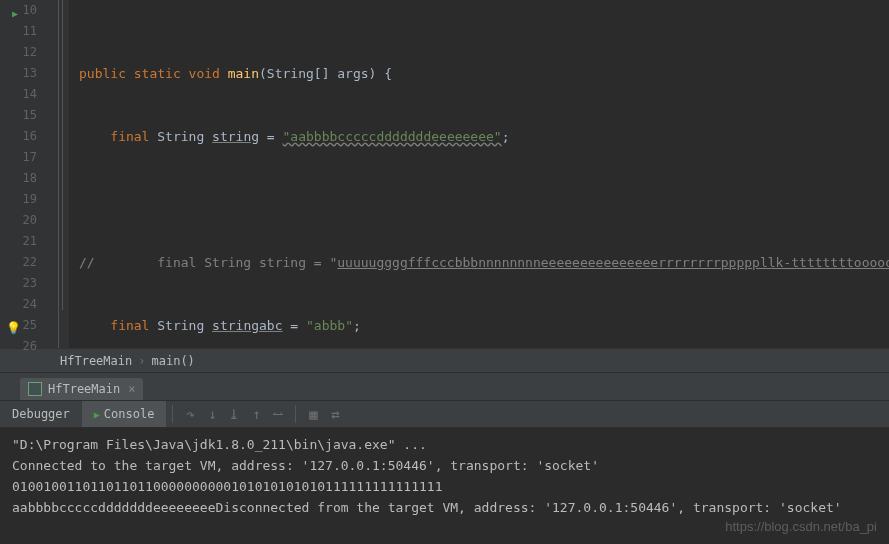 This screenshot has width=889, height=544. I want to click on close-icon: ×, so click(132, 389).